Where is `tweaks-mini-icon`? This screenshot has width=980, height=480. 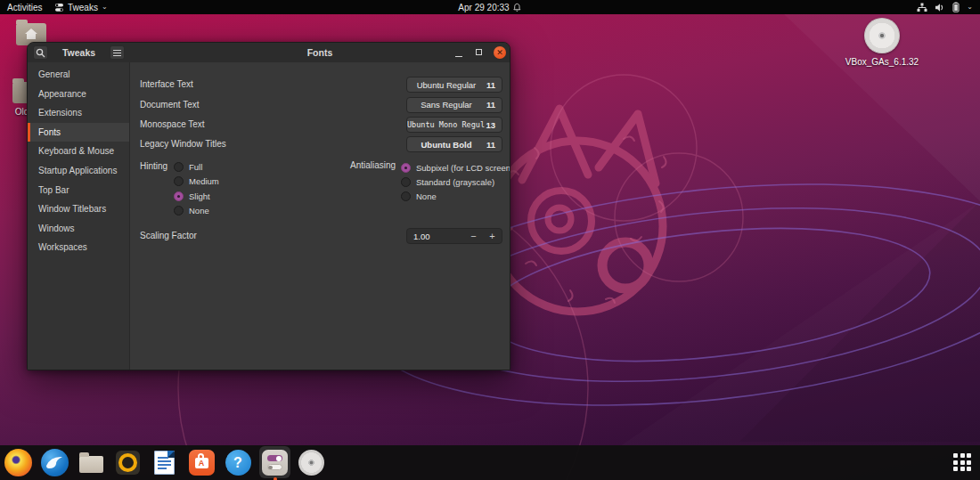
tweaks-mini-icon is located at coordinates (59, 7).